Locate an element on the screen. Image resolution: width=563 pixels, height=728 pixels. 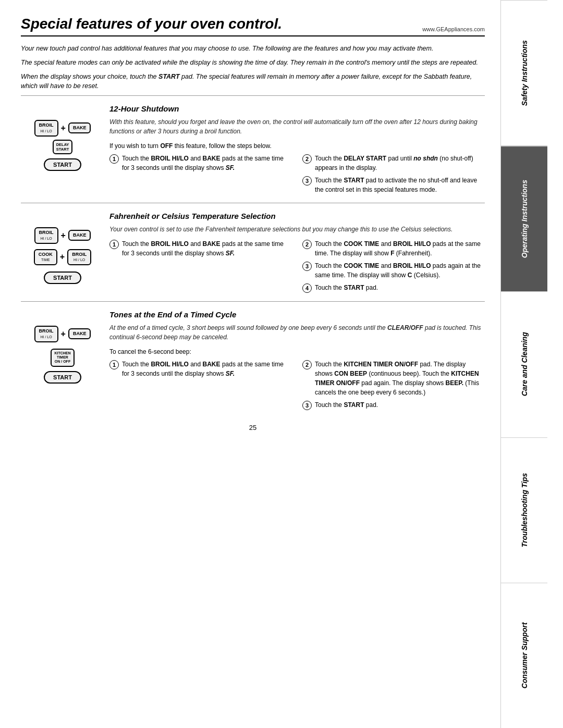
step-text-2: Touch the DELAY START pad until no shdn … is located at coordinates (400, 163).